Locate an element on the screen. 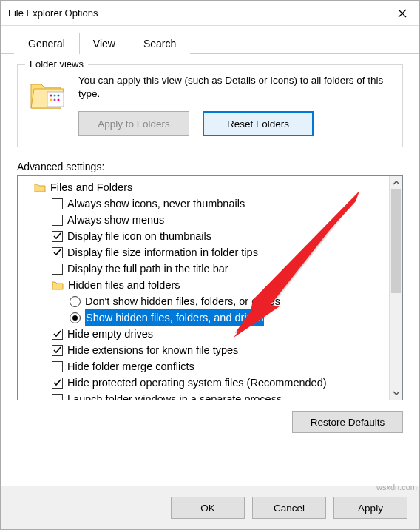 The width and height of the screenshot is (420, 530). tree-group-hidden: Hidden files and folders is located at coordinates (203, 285).